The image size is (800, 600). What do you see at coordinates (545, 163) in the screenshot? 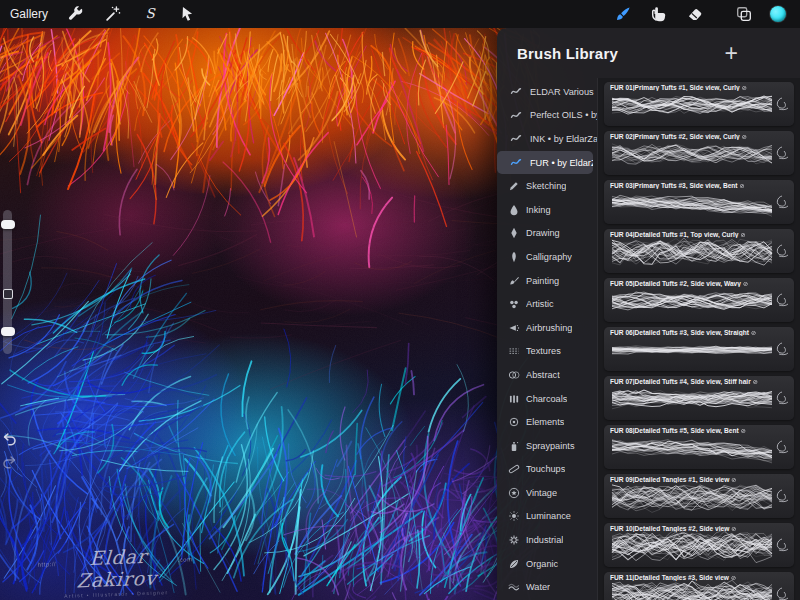
I see `brush-set-fur-by-eldarzakirov: FUR • by EldarZakirov` at bounding box center [545, 163].